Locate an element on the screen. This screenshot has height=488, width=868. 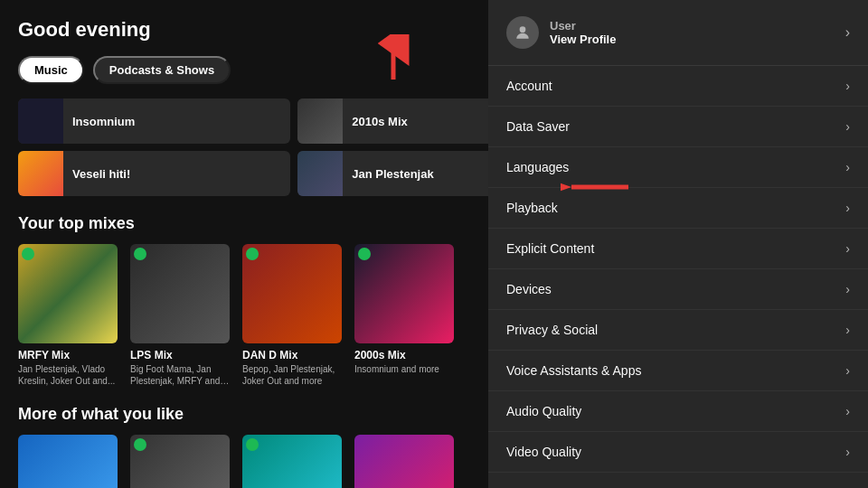
dropdown-chevron-datasaver: › is located at coordinates (848, 127).